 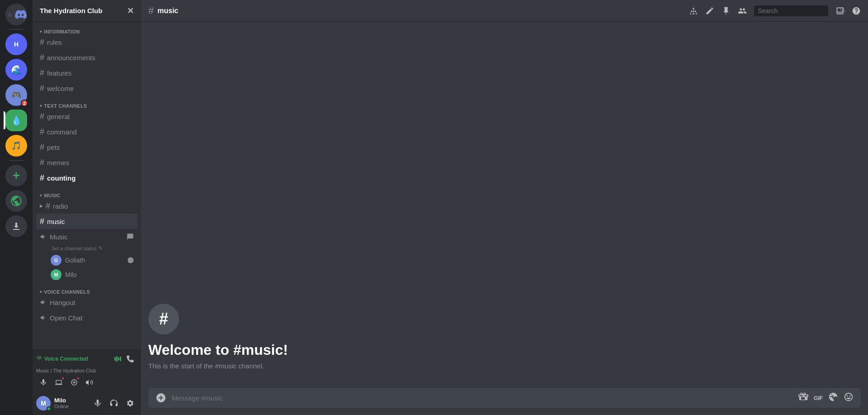 What do you see at coordinates (161, 398) in the screenshot?
I see `message-attach-button` at bounding box center [161, 398].